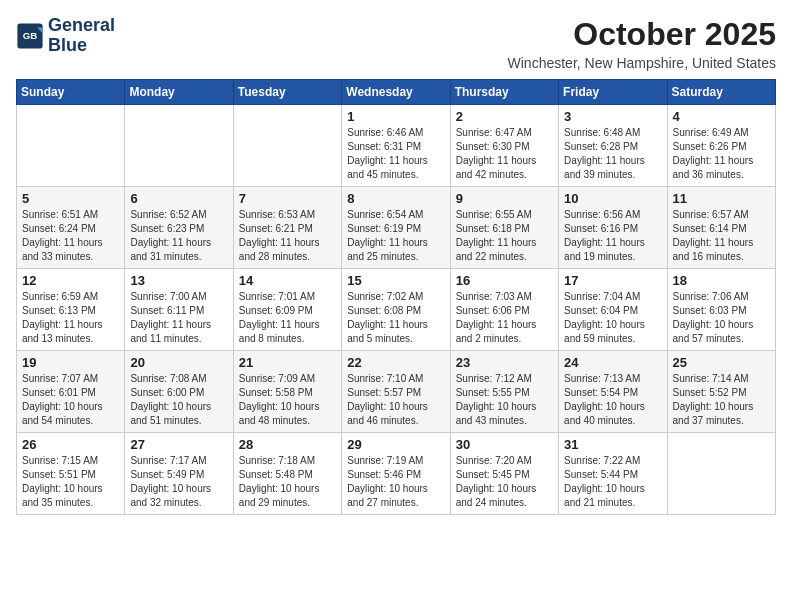  What do you see at coordinates (722, 280) in the screenshot?
I see `day-number: 18` at bounding box center [722, 280].